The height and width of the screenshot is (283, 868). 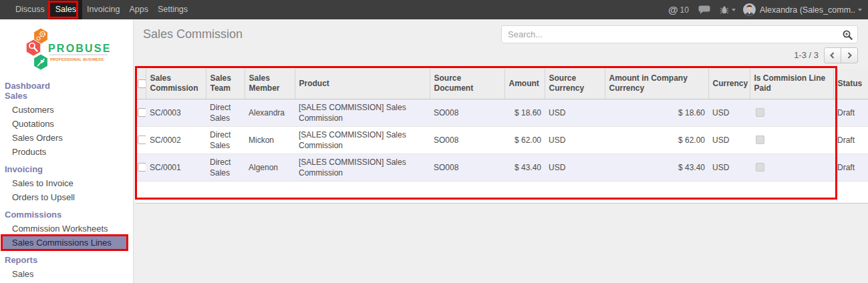 What do you see at coordinates (30, 9) in the screenshot?
I see `top-menu-discuss: Discuss` at bounding box center [30, 9].